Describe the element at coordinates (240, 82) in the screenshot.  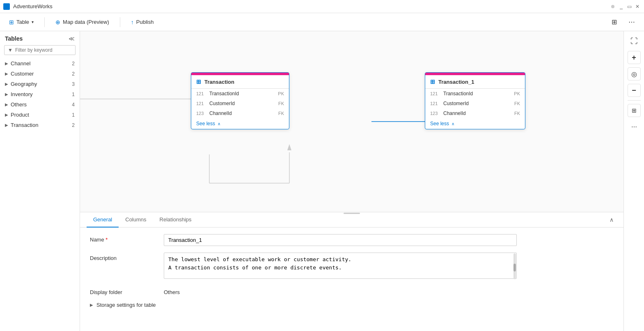
I see `transaction-card-title: ⊞ Transaction` at that location.